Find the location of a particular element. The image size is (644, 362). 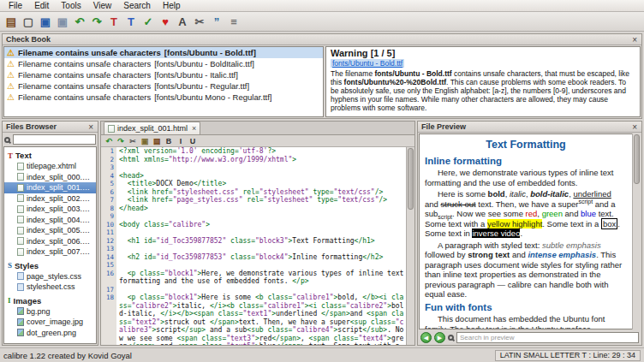

main-toolbar: ▤ ▢ ▣ ▣ ↶ ↷ T T ✓ ♥ A ✂ ” ≡ is located at coordinates (322, 22).